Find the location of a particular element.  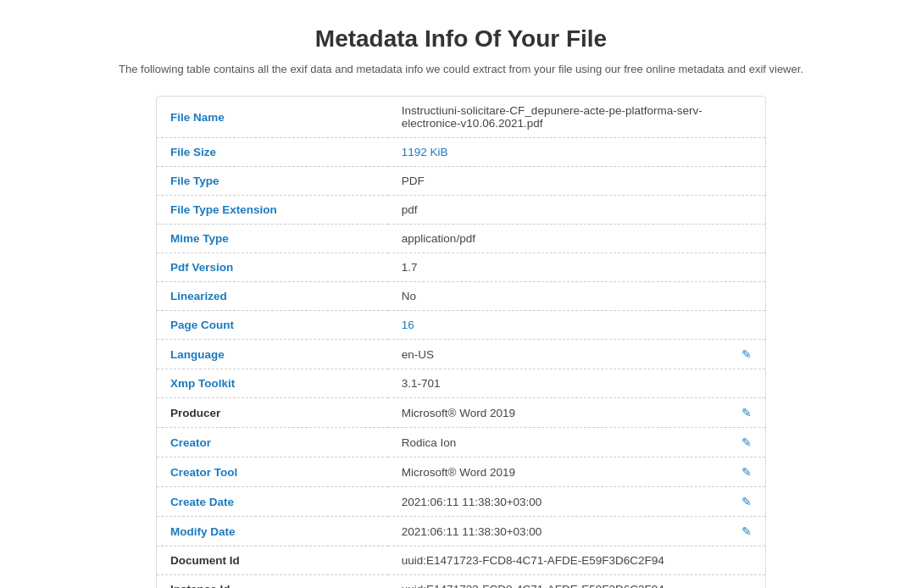

page-subtitle: The following table contains all the exi… is located at coordinates (461, 69).